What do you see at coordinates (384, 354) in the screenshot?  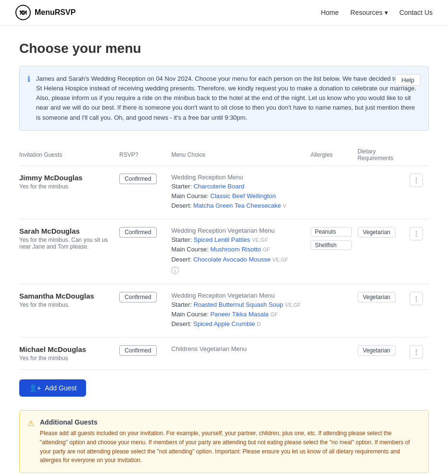 I see `dietary-cell-michael: Vegetarian` at bounding box center [384, 354].